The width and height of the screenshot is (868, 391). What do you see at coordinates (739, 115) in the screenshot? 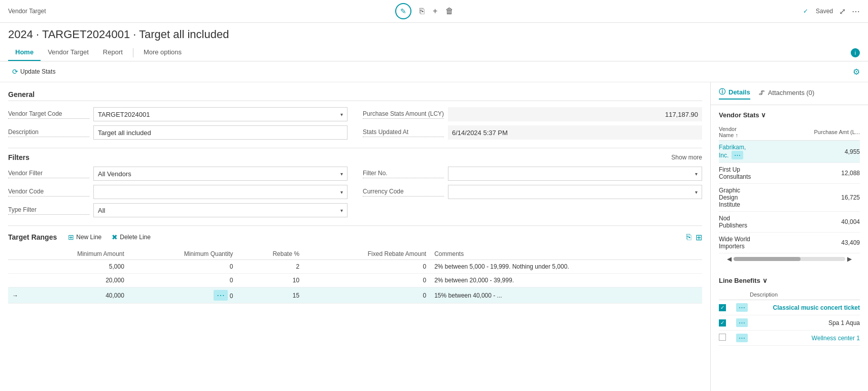
I see `vendor-stats-label: Vendor Stats` at bounding box center [739, 115].